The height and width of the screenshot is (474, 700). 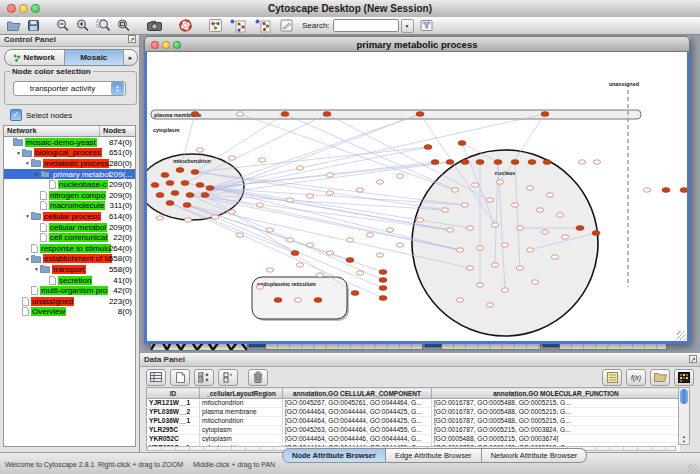 What do you see at coordinates (35, 58) in the screenshot?
I see `tab-network: Network` at bounding box center [35, 58].